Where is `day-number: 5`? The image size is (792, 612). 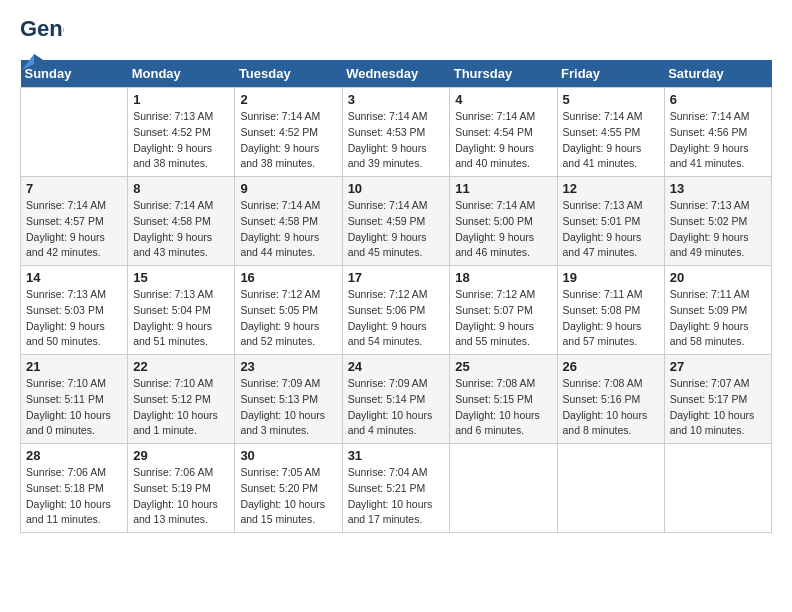
day-number: 5 is located at coordinates (611, 100).